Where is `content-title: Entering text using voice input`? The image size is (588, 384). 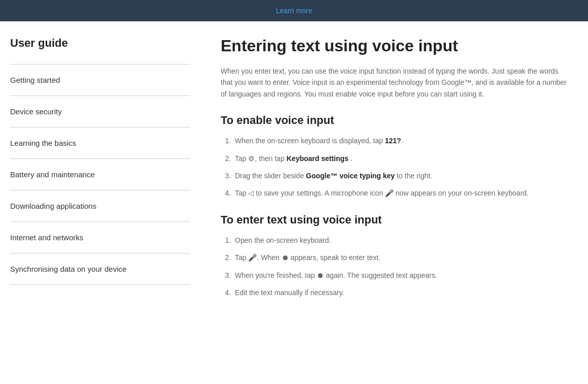 content-title: Entering text using voice input is located at coordinates (394, 46).